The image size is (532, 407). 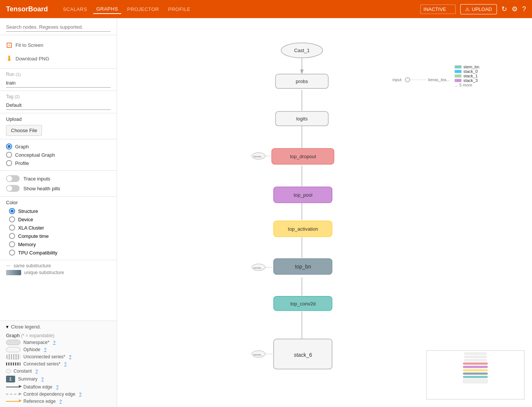 What do you see at coordinates (303, 195) in the screenshot?
I see `top-pool-label: top_pool` at bounding box center [303, 195].